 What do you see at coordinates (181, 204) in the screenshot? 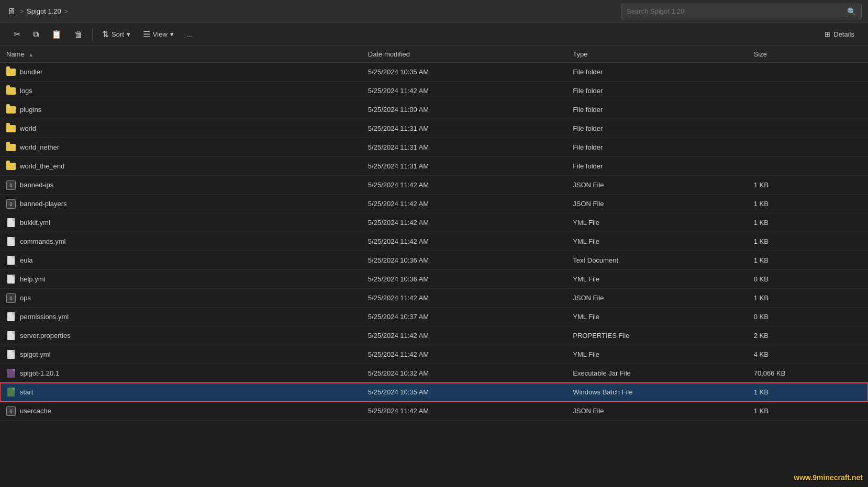
I see `file-name-cell: {} banned-players` at bounding box center [181, 204].